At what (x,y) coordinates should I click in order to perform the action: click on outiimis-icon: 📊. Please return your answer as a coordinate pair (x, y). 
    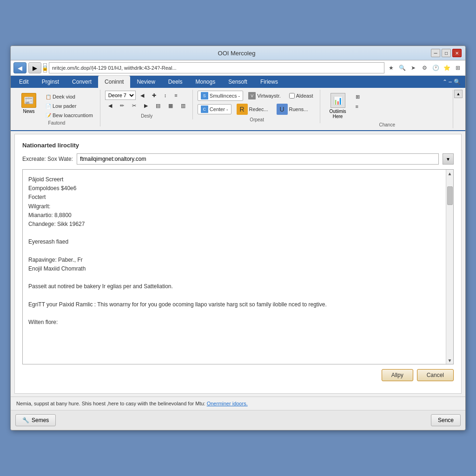
    Looking at the image, I should click on (338, 100).